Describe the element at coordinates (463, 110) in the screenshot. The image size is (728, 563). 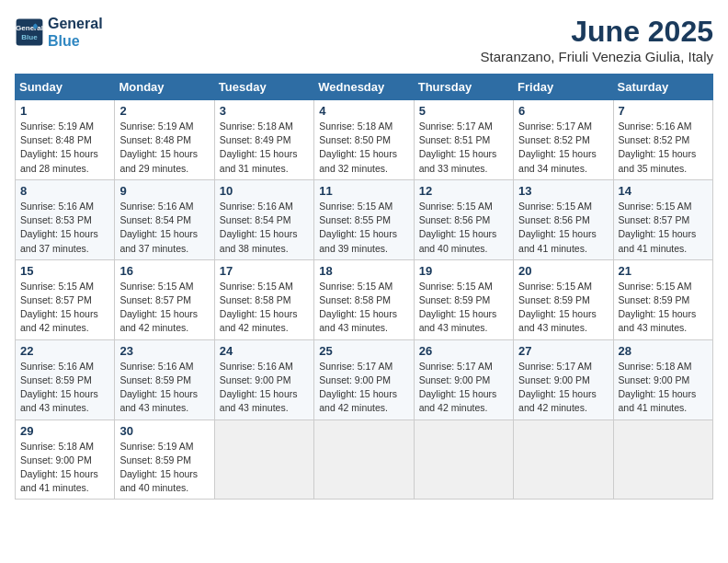
I see `day-number: 5` at that location.